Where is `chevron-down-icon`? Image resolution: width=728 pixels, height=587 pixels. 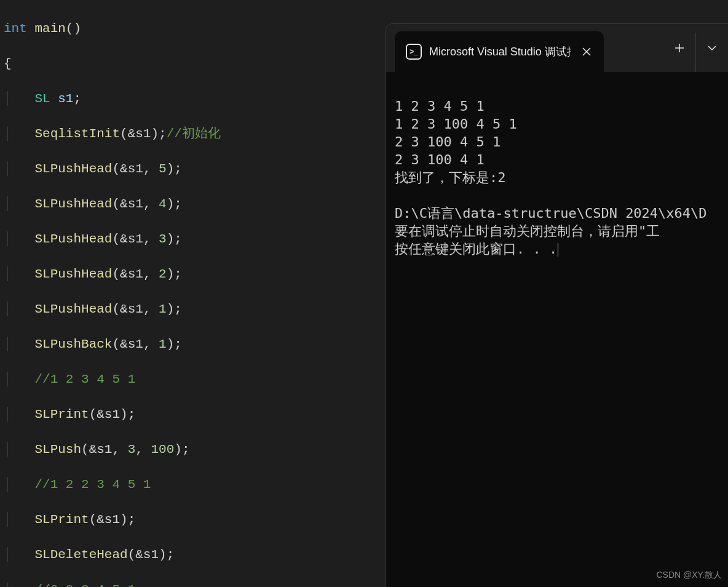
chevron-down-icon is located at coordinates (712, 48).